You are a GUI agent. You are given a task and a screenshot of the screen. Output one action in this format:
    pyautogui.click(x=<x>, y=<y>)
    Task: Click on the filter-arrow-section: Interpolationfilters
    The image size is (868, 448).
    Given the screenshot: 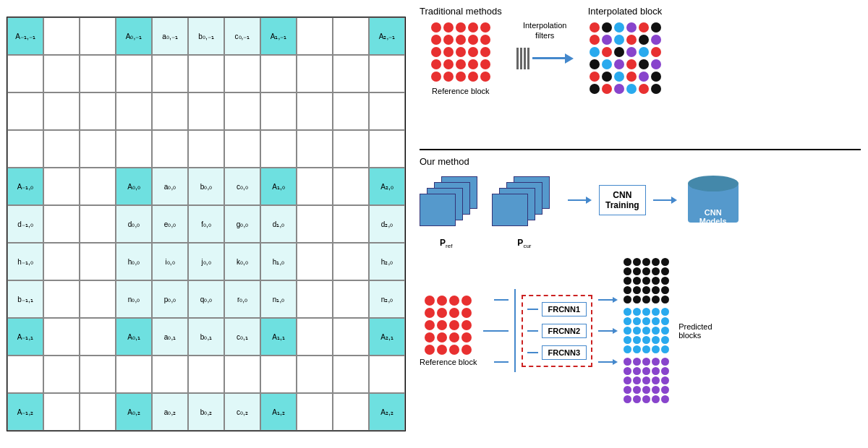 What is the action you would take?
    pyautogui.click(x=545, y=38)
    